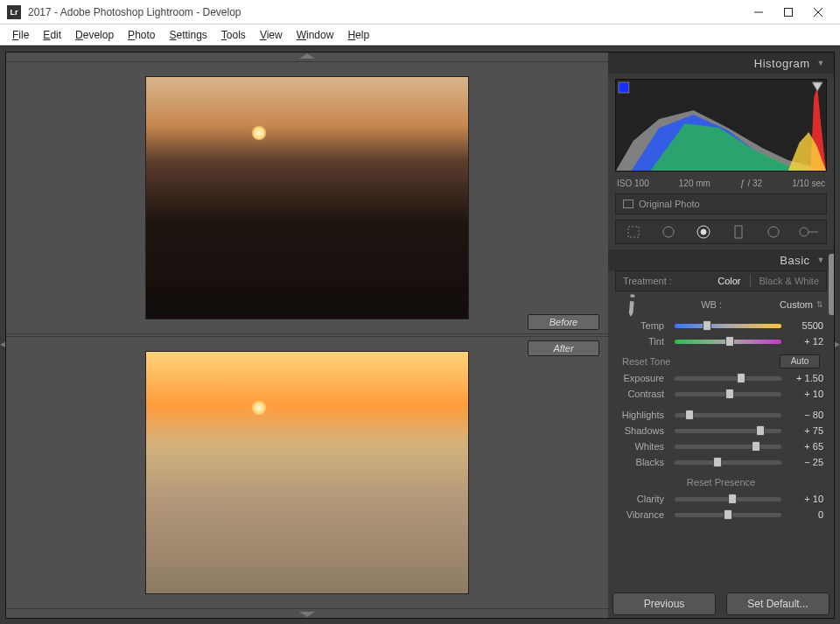 The width and height of the screenshot is (840, 624). Describe the element at coordinates (796, 305) in the screenshot. I see `wb-dropdown: Custom` at that location.